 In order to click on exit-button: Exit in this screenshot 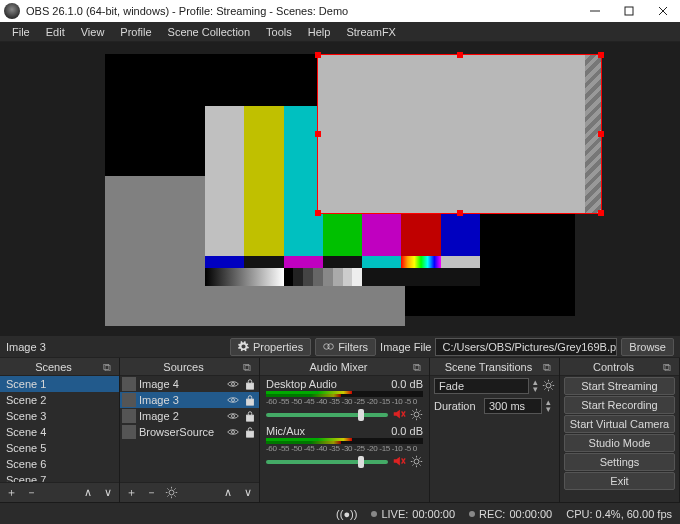, I will do `click(620, 481)`.